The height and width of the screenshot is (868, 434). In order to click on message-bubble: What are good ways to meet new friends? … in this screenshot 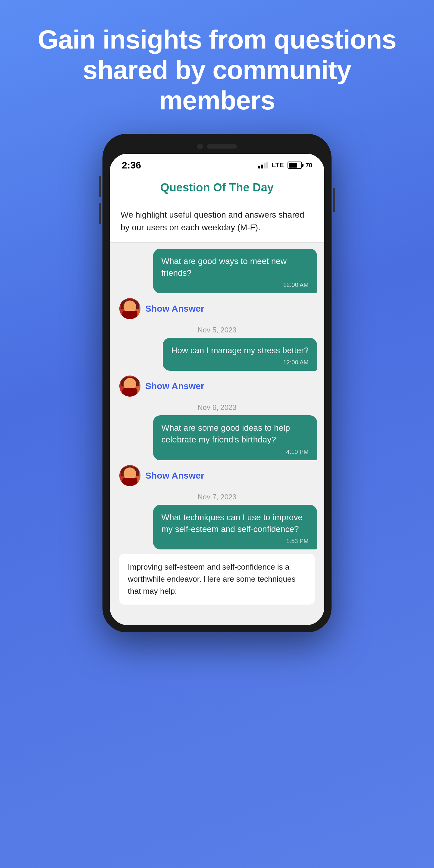, I will do `click(235, 271)`.